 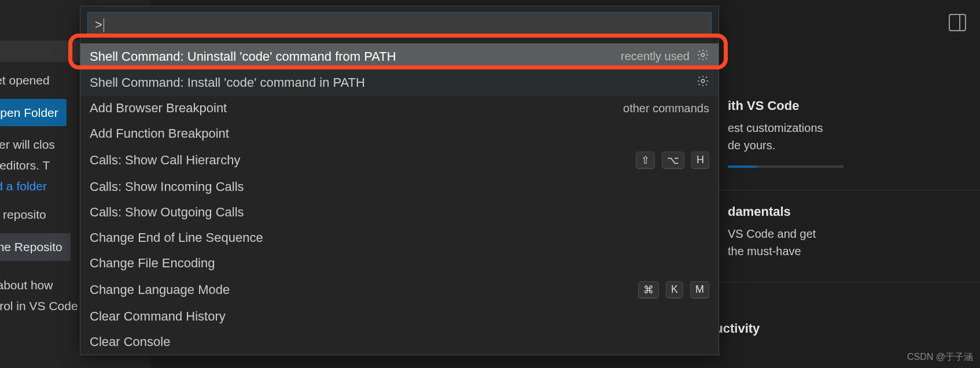 I want to click on command-palette-input: >, so click(x=399, y=25).